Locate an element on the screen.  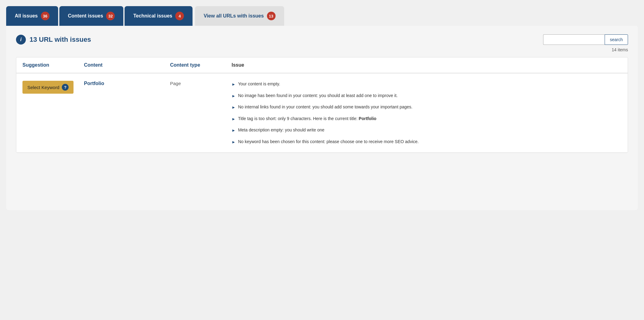
panel-title: 13 URL with issues is located at coordinates (60, 40).